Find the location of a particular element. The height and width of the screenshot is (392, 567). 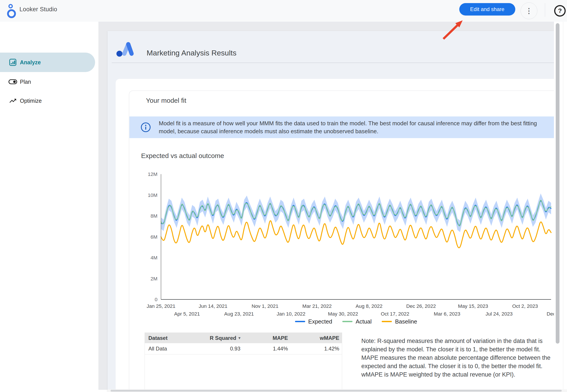

content-background is located at coordinates (326, 26).